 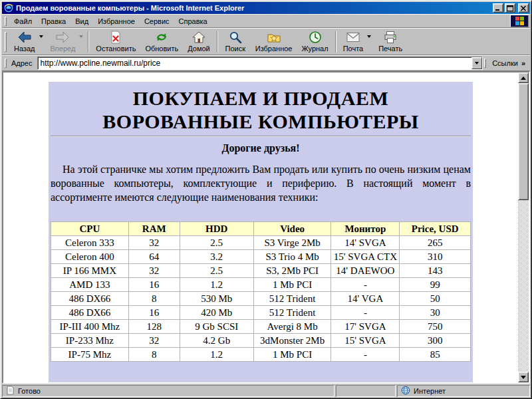 I want to click on page-title-line1: ПОКУПАЕМ И ПРОДАЕМ, so click(x=261, y=98).